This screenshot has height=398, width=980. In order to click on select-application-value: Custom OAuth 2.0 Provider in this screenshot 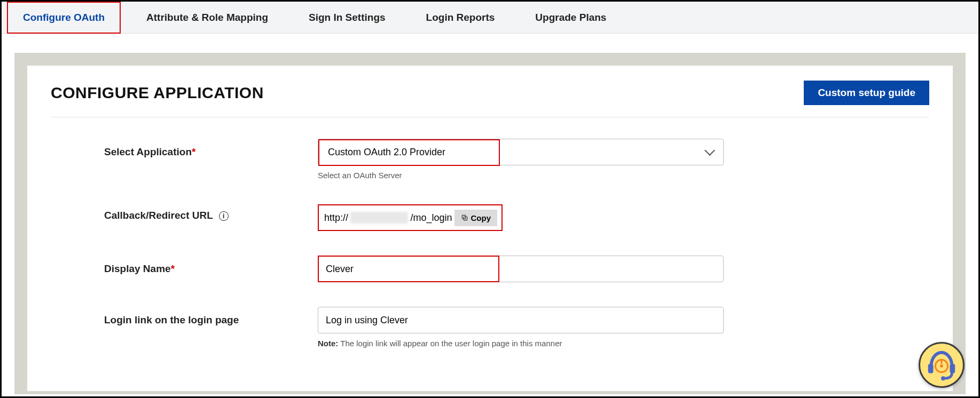, I will do `click(387, 153)`.